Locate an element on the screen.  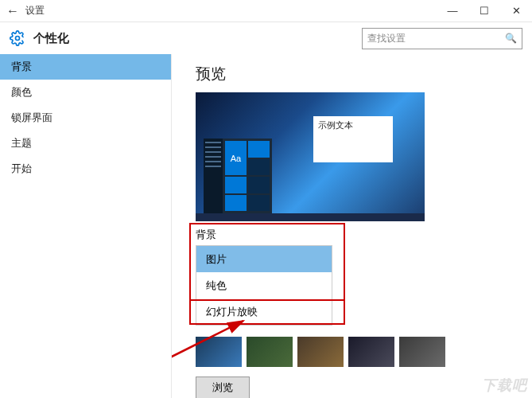
titlebar: ← 设置 — ☐ ✕ is located at coordinates (266, 11).